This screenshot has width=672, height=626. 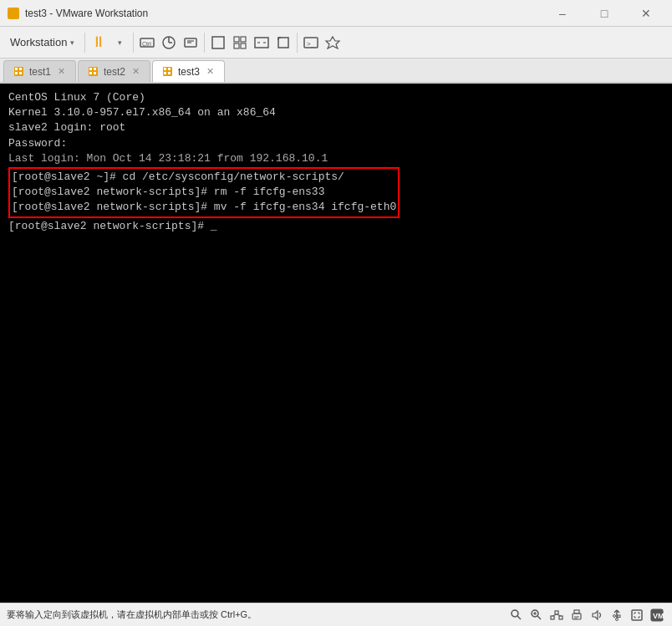 What do you see at coordinates (40, 71) in the screenshot?
I see `tab-test1: test1 ✕` at bounding box center [40, 71].